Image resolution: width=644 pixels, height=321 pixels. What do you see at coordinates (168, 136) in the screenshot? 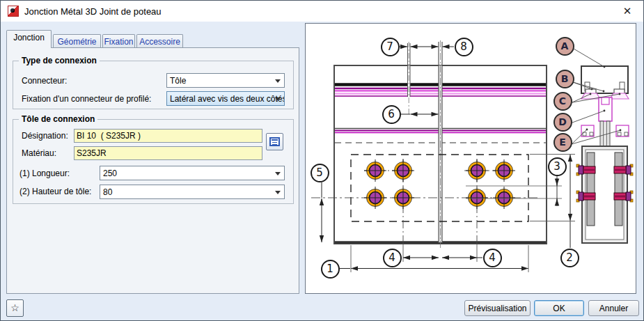
I see `designation-field` at bounding box center [168, 136].